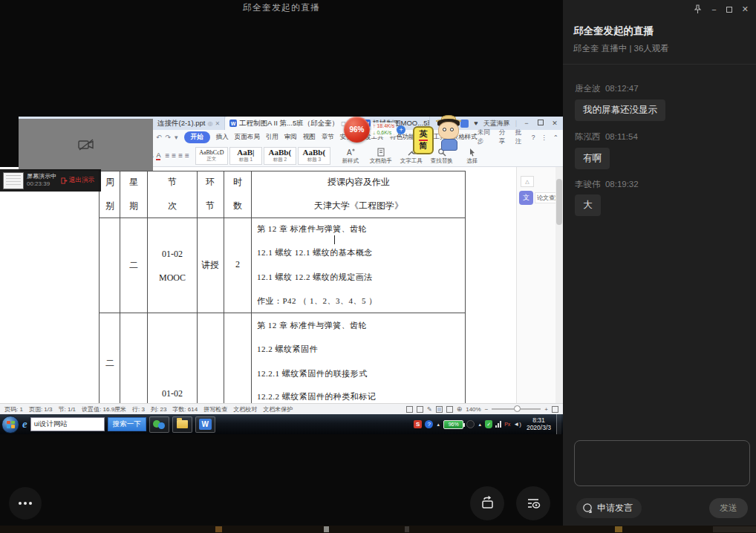  What do you see at coordinates (541, 123) in the screenshot?
I see `wps-maximize-button` at bounding box center [541, 123].